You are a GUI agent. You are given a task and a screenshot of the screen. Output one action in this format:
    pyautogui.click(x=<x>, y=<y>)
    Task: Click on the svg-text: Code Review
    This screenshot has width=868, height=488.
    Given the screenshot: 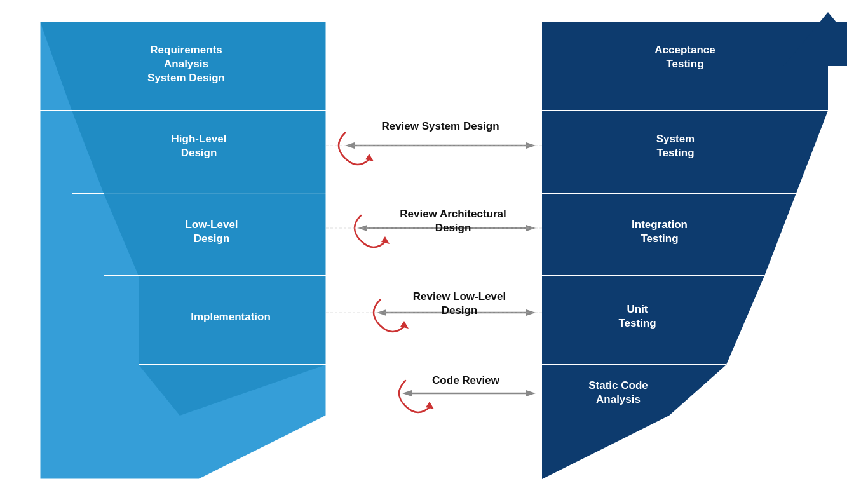 What is the action you would take?
    pyautogui.click(x=466, y=380)
    